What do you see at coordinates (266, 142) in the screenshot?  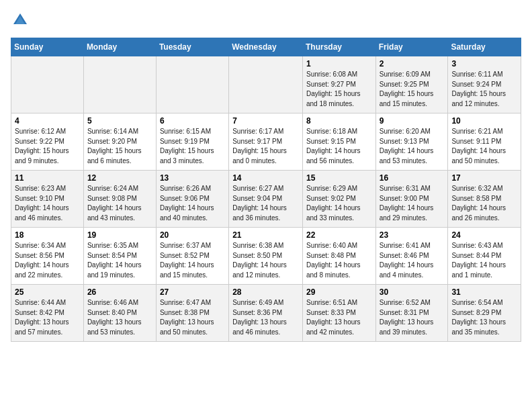 I see `calendar-week-2: 4Sunrise: 6:12 AM Sunset: 9:22 PM Daylig…` at bounding box center [266, 142].